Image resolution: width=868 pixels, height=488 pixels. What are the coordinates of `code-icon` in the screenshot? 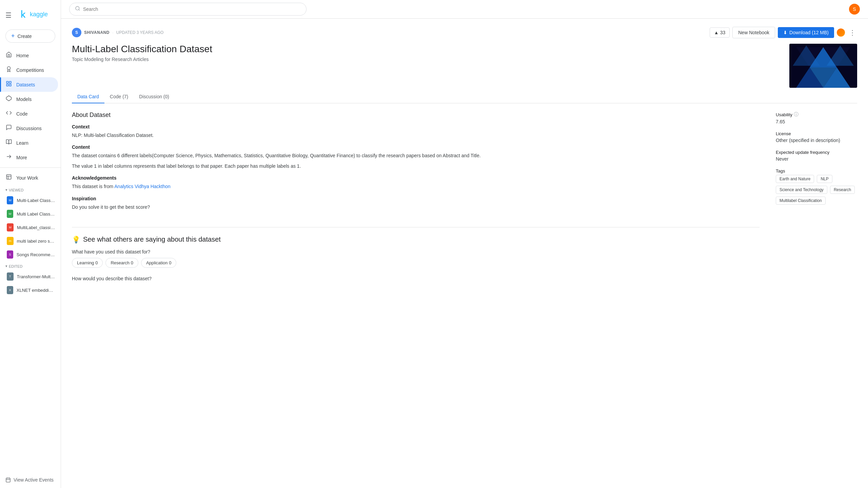 It's located at (9, 114).